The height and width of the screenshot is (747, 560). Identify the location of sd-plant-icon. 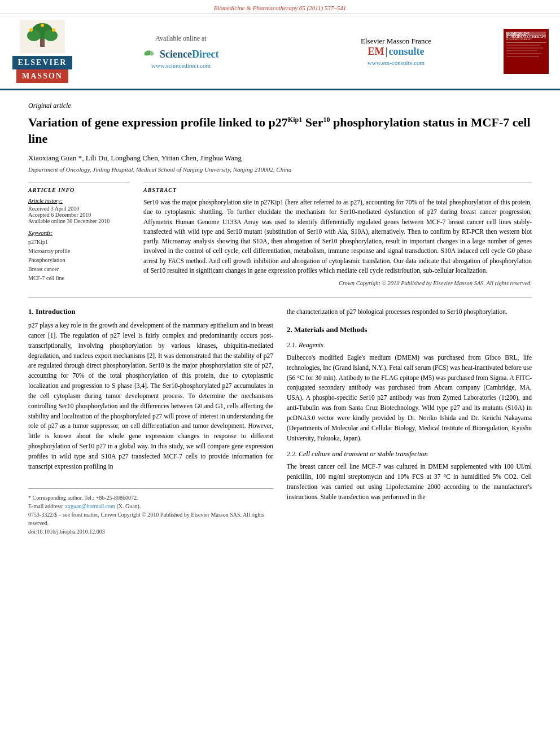
(149, 51).